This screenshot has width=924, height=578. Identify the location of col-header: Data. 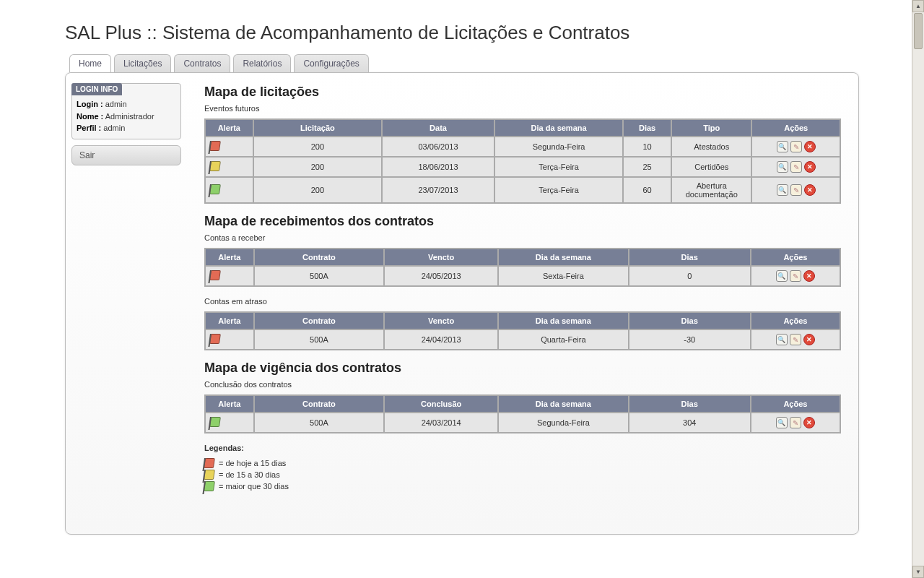
(438, 128).